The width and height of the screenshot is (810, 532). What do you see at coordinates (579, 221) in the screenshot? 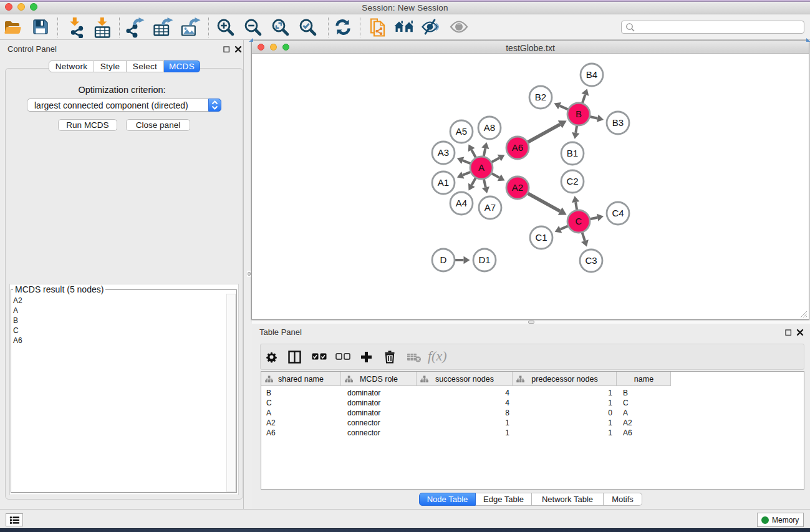
I see `svg-text: C` at bounding box center [579, 221].